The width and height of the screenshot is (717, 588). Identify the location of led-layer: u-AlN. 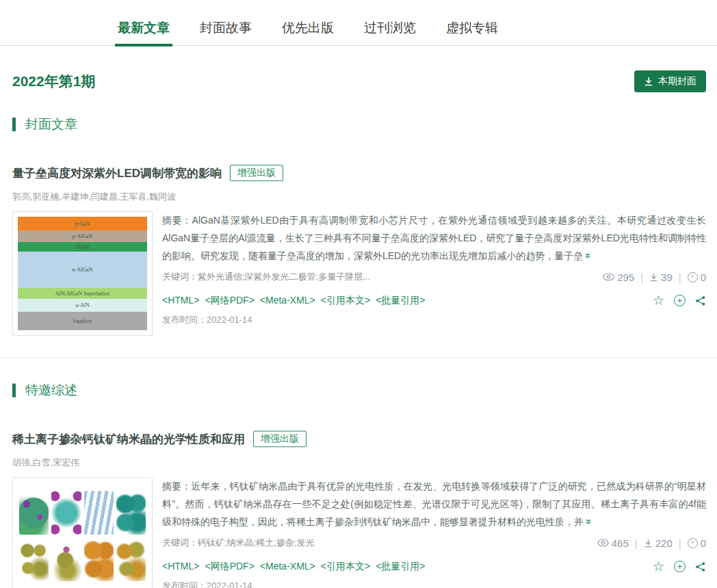
(82, 305).